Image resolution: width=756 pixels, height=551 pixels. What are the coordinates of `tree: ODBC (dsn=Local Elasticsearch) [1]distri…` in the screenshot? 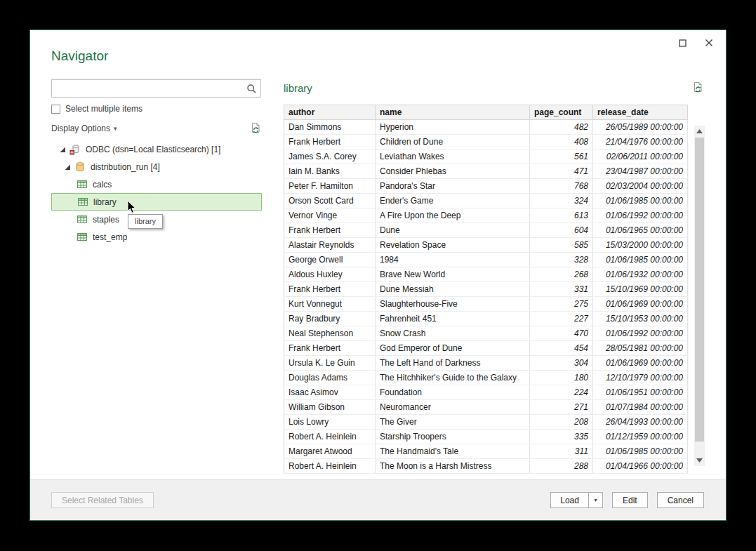 It's located at (157, 193).